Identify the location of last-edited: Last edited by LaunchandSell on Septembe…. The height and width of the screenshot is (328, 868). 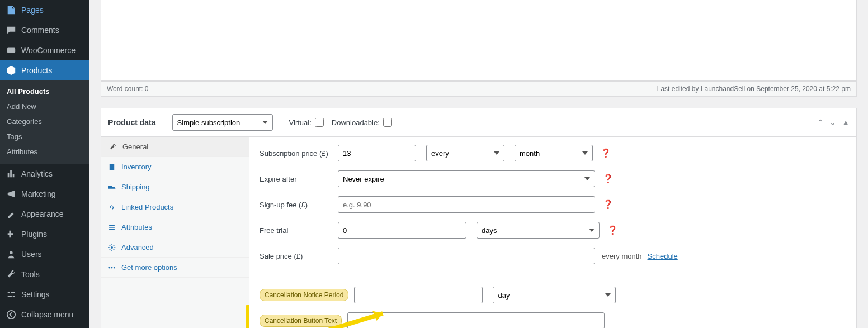
(754, 89).